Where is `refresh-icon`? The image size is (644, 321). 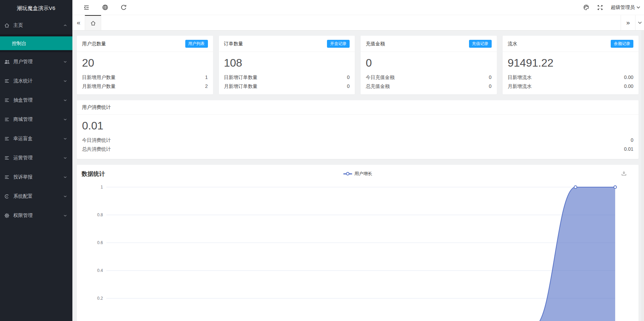 refresh-icon is located at coordinates (124, 8).